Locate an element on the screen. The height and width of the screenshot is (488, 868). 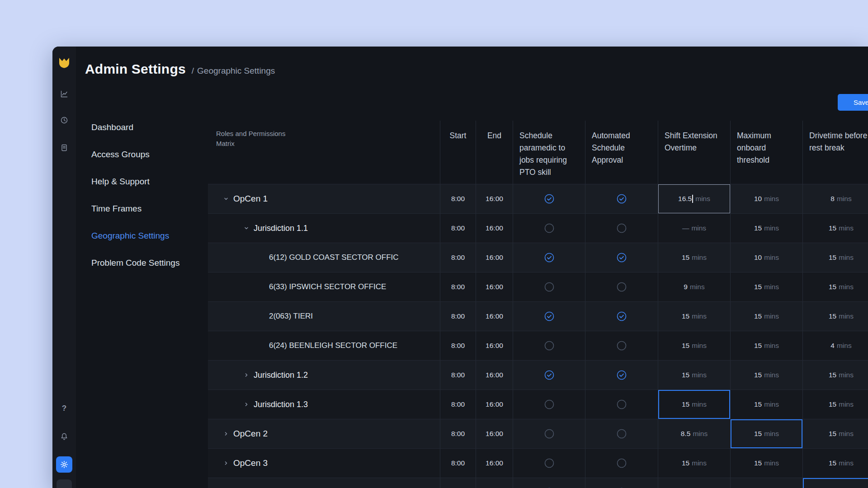
drivetime-cell: 4mins is located at coordinates (835, 346).